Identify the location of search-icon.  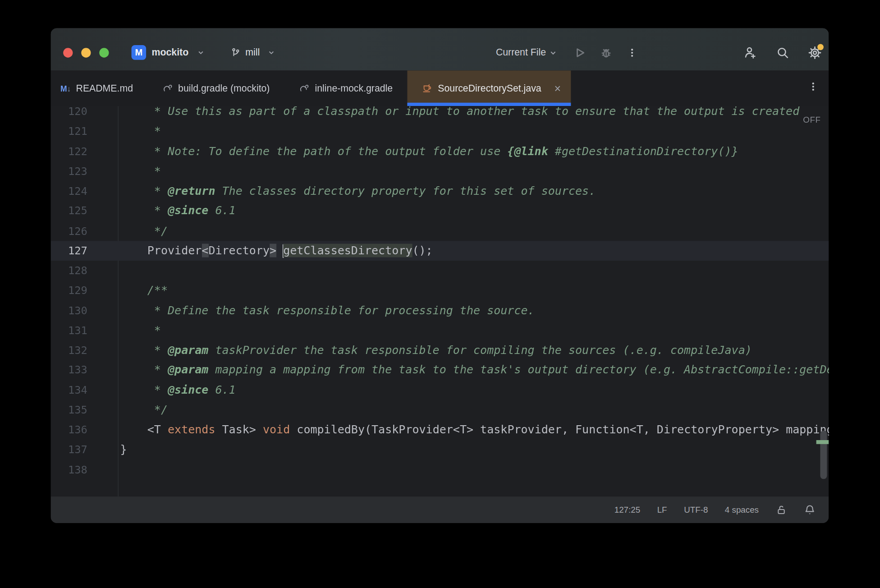
(783, 52).